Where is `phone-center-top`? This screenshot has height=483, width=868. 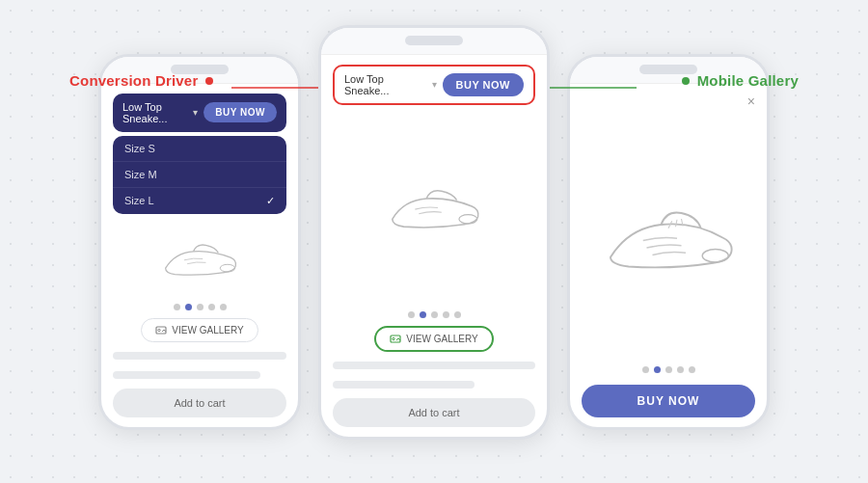
phone-center-top is located at coordinates (434, 41).